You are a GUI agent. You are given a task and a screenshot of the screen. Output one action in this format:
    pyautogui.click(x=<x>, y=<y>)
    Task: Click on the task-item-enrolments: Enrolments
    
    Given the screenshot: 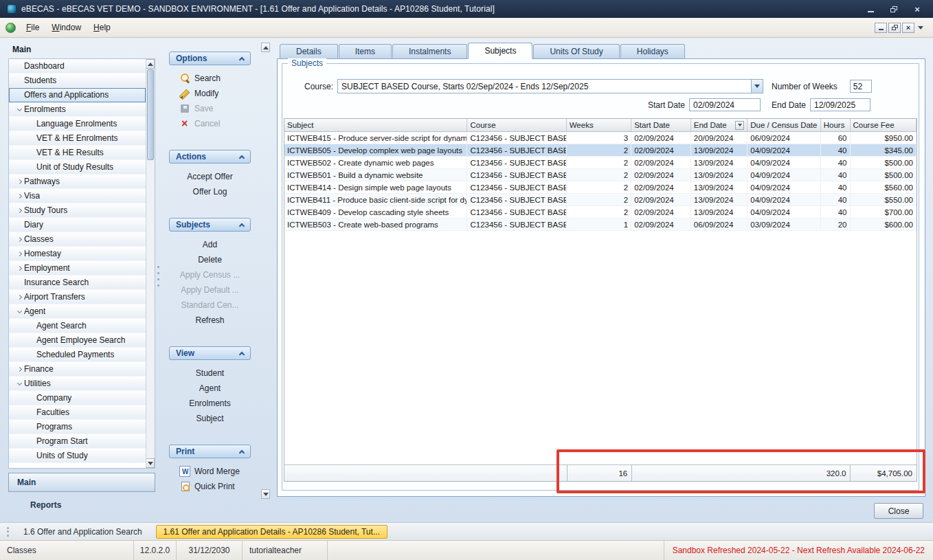 What is the action you would take?
    pyautogui.click(x=210, y=403)
    